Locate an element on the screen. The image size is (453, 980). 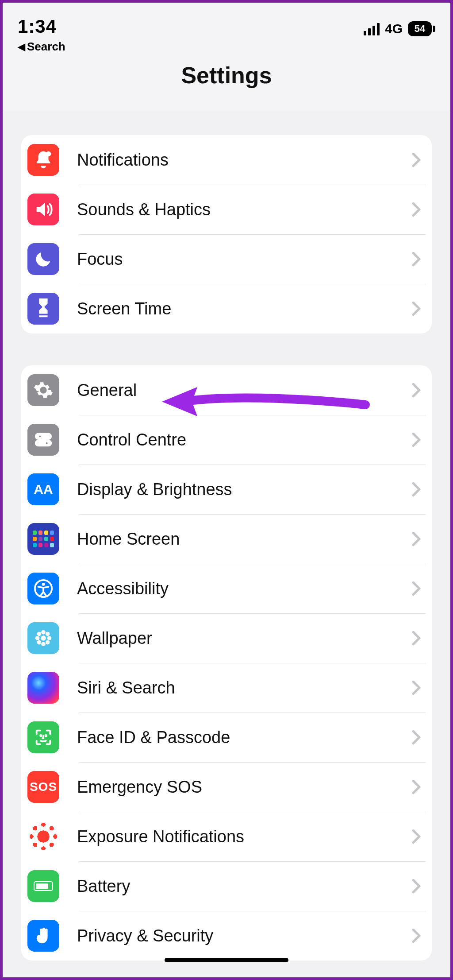
row-exposure-notifications: Exposure Notifications is located at coordinates (226, 837).